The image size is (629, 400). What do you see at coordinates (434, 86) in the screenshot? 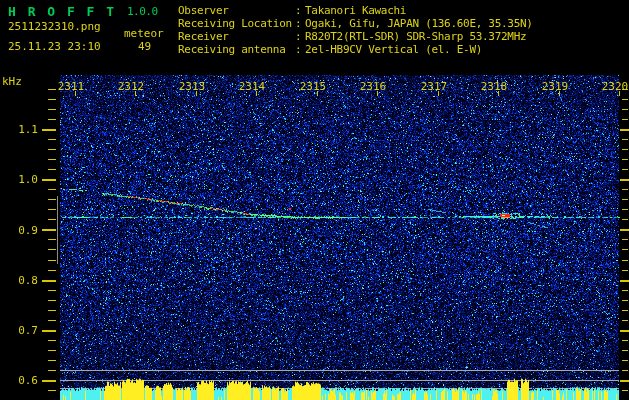
I see `x-tick-label: 2317` at bounding box center [434, 86].